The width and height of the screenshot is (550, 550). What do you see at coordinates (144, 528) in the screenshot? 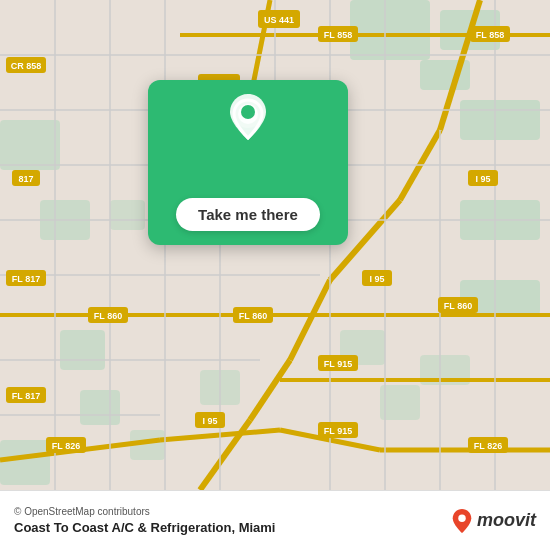
I see `location-name: Coast To Coast A/C & Refrigeration, Miam…` at bounding box center [144, 528].